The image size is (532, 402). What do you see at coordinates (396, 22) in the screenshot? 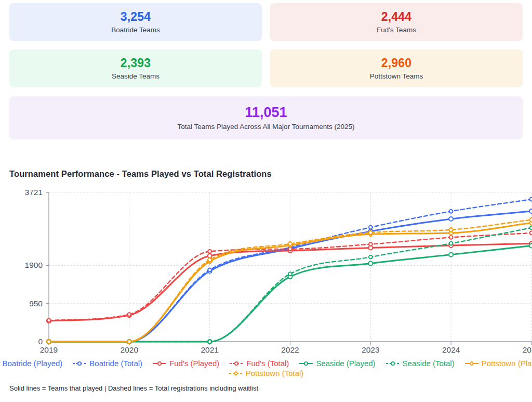
I see `stat-card-fuds: 2,444 Fud's Teams` at bounding box center [396, 22].